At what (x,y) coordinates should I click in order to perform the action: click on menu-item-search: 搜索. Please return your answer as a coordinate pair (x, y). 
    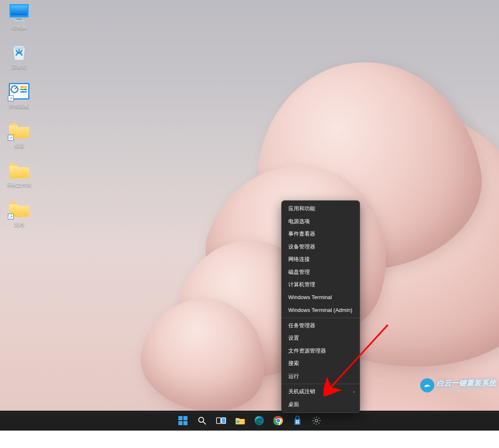
    Looking at the image, I should click on (321, 363).